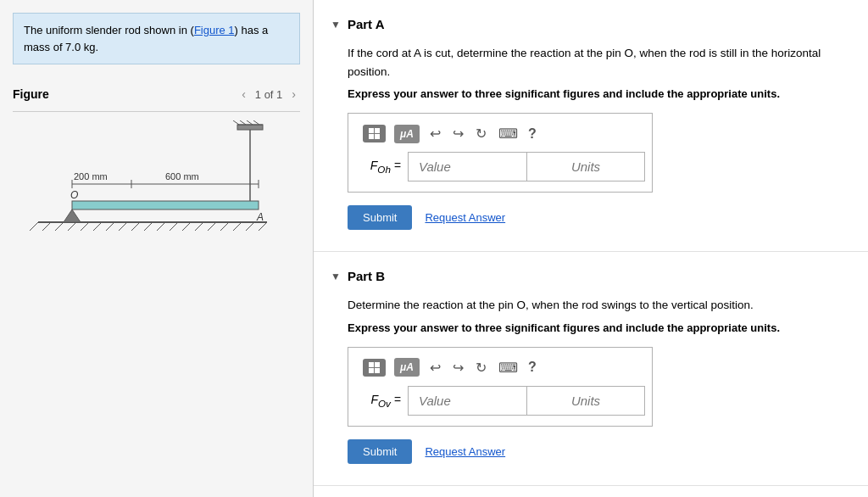  I want to click on figure-diagram: O A 200 mm, so click(157, 181).